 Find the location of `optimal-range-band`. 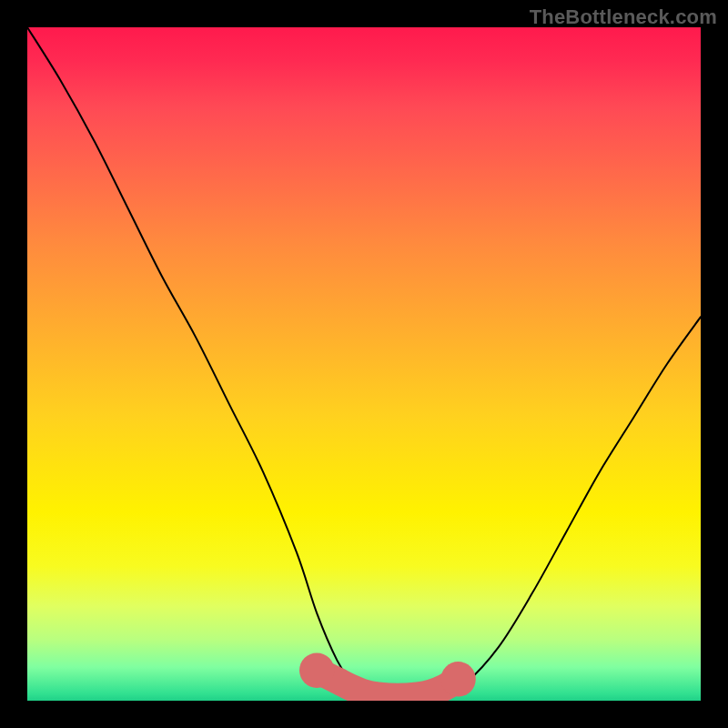

optimal-range-band is located at coordinates (388, 684).